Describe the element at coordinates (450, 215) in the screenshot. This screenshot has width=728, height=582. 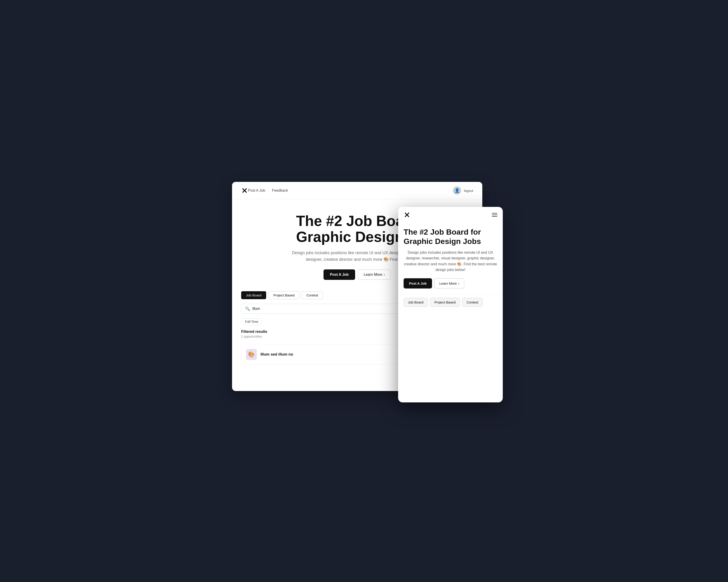
I see `mobile-nav` at that location.